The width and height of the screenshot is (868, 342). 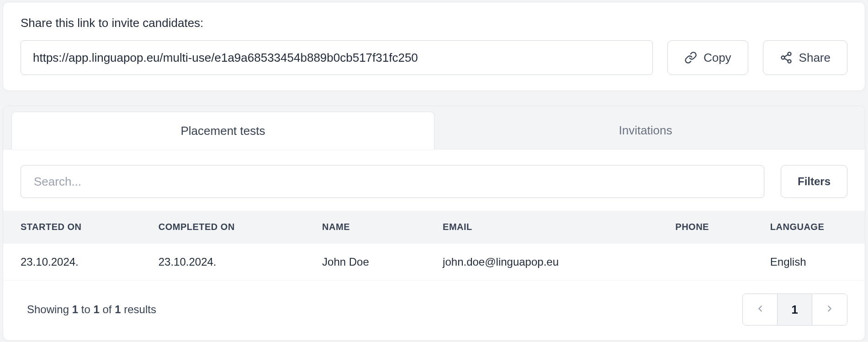 What do you see at coordinates (542, 227) in the screenshot?
I see `col-email: EMAIL` at bounding box center [542, 227].